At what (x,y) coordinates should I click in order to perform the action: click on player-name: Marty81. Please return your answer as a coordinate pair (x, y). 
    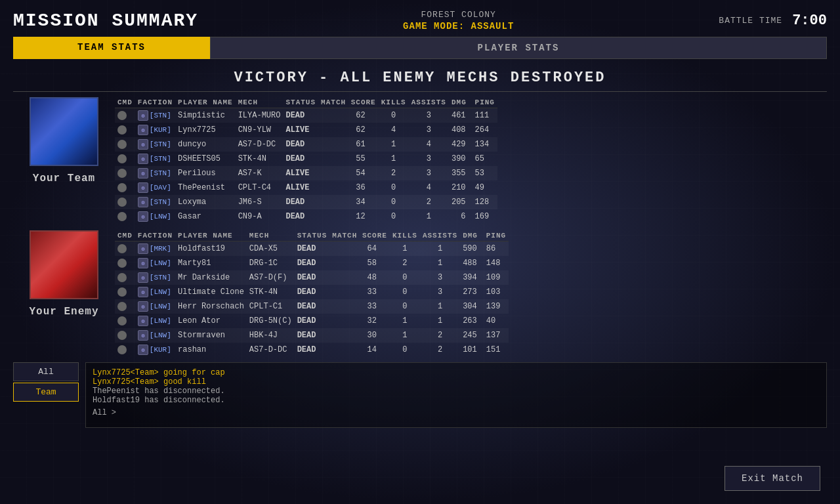
    Looking at the image, I should click on (211, 263).